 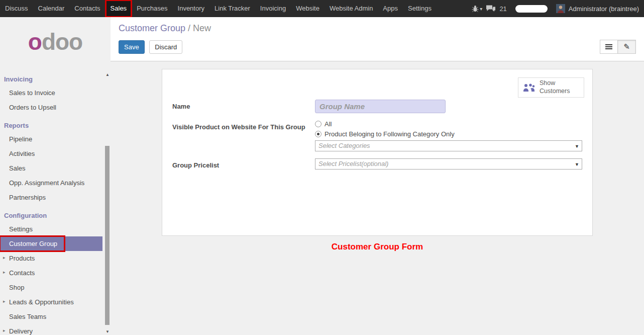 I want to click on odoo-logo: odoo, so click(x=55, y=43).